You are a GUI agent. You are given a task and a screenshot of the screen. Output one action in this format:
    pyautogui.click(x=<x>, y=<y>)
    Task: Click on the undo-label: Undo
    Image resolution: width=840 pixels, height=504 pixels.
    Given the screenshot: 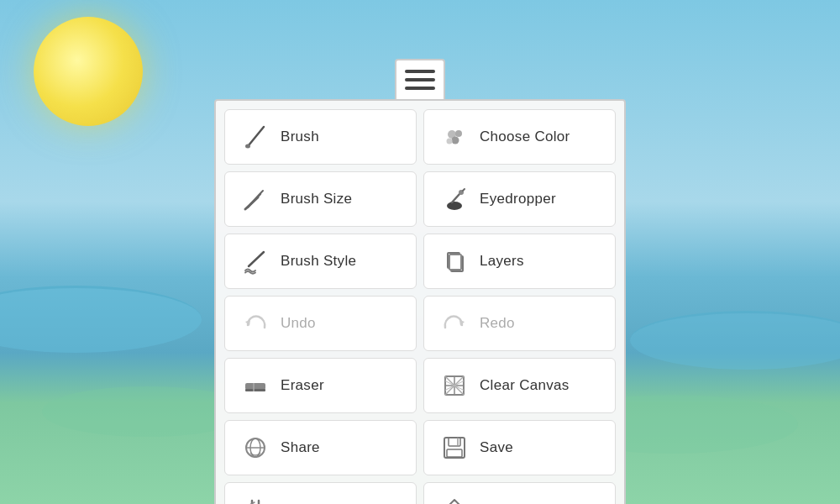 What is the action you would take?
    pyautogui.click(x=298, y=323)
    